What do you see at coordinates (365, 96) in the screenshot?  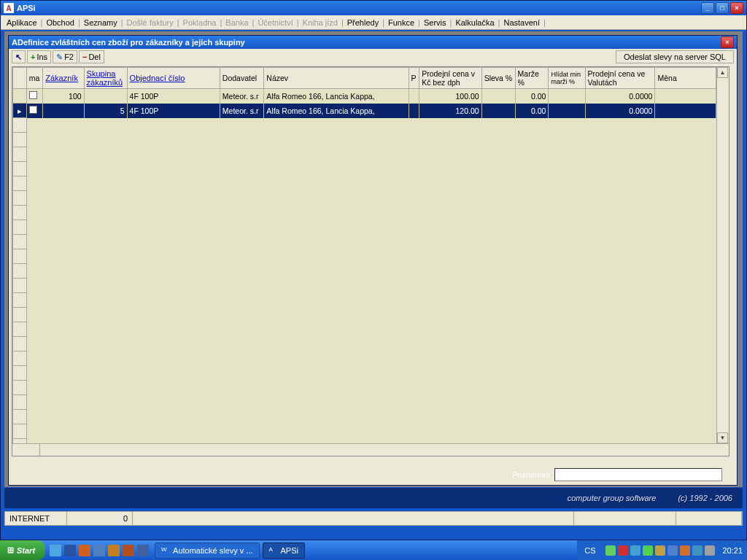 I see `table-row: 1004F 100PMeteor. s.rAlfa Romeo 166, Lan…` at bounding box center [365, 96].